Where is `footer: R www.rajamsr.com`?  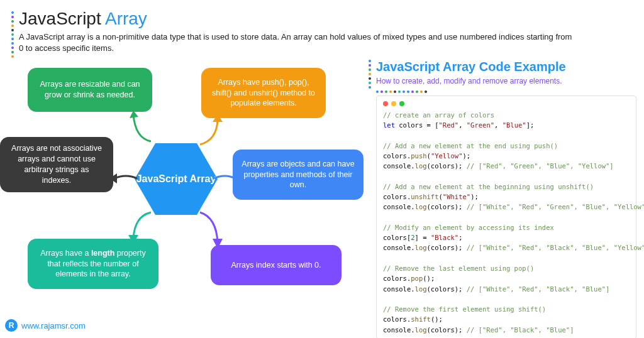 footer: R www.rajamsr.com is located at coordinates (45, 325).